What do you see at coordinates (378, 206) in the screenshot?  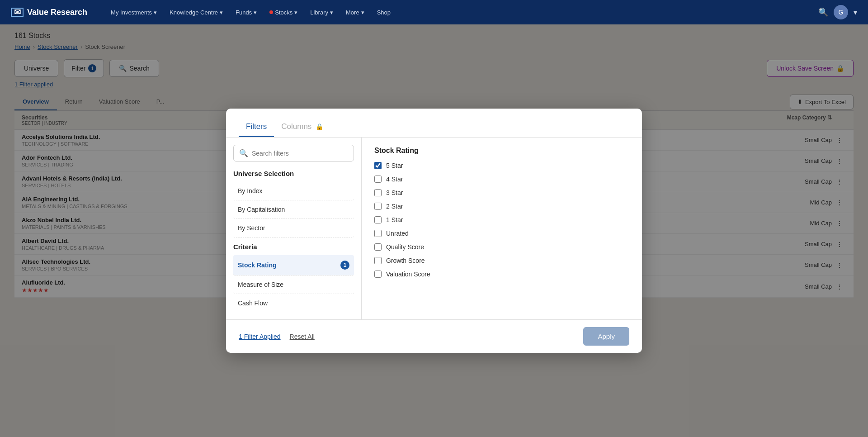 I see `checkbox-2-star` at bounding box center [378, 206].